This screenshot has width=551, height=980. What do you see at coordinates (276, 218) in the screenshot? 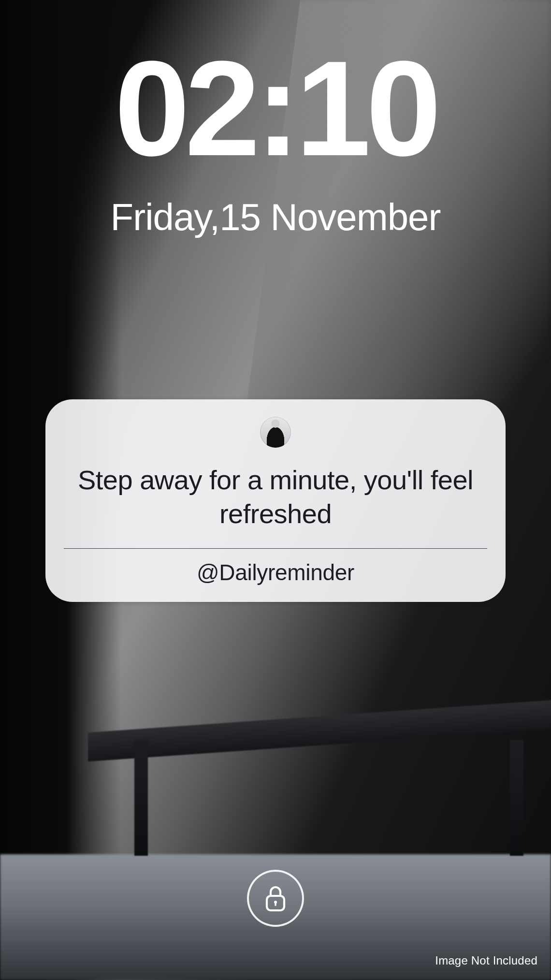
I see `lock-date: Friday,15 November` at bounding box center [276, 218].